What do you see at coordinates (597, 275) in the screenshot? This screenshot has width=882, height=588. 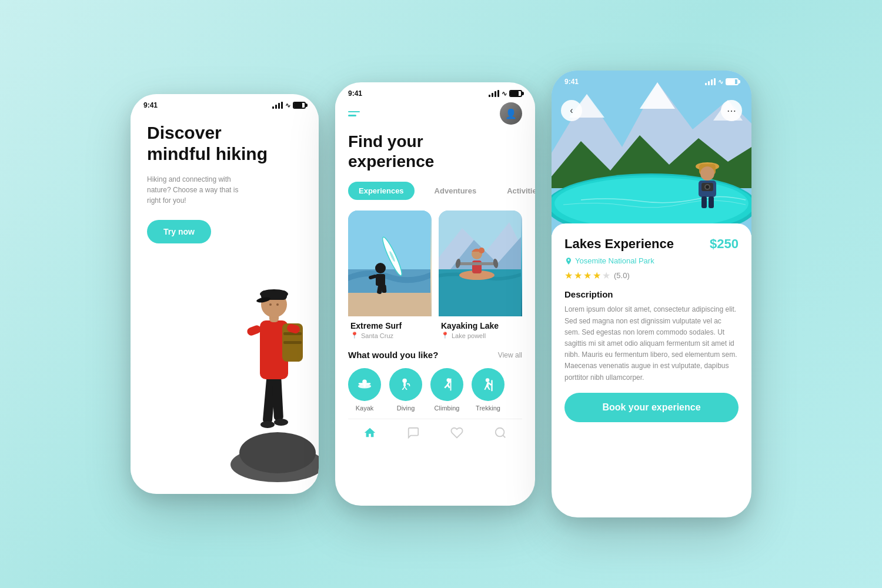 I see `star-4: ★` at bounding box center [597, 275].